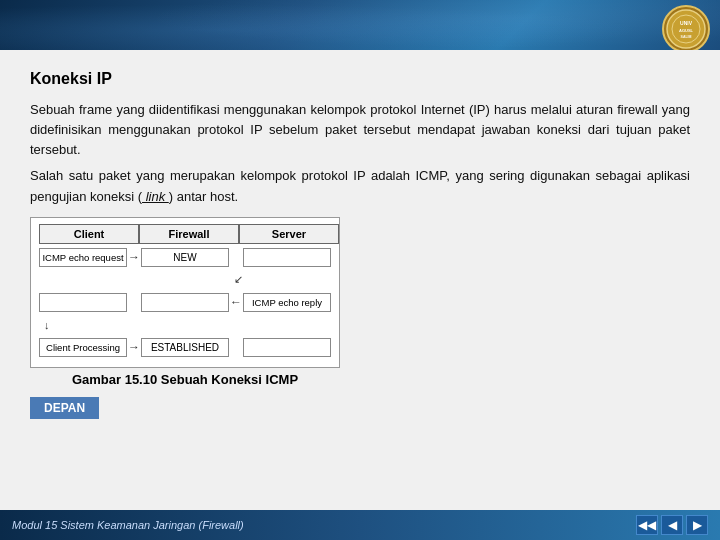 Image resolution: width=720 pixels, height=540 pixels. I want to click on arrow-right-3: →, so click(134, 347).